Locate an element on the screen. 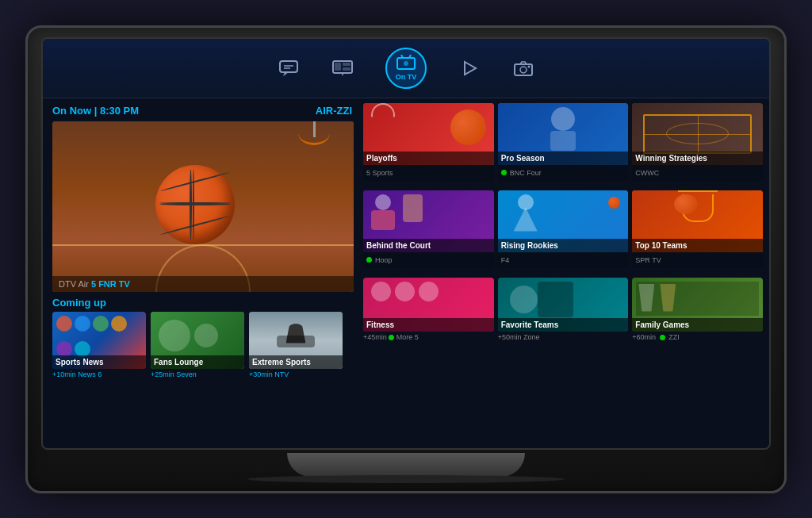 The height and width of the screenshot is (518, 812). sports-news-thumb: Sports News is located at coordinates (99, 340).